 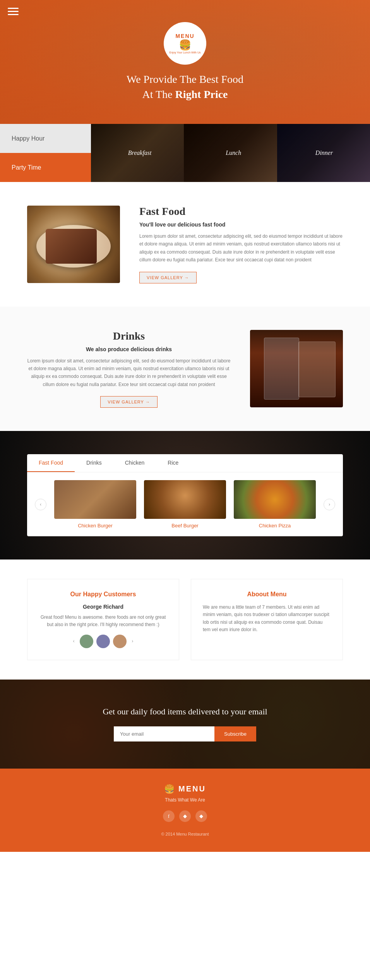 What do you see at coordinates (169, 816) in the screenshot?
I see `facebook-icon: f` at bounding box center [169, 816].